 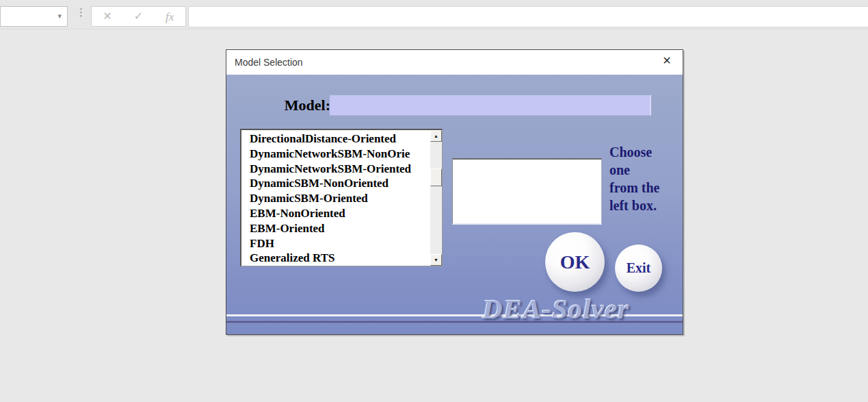 What do you see at coordinates (490, 105) in the screenshot?
I see `model-input` at bounding box center [490, 105].